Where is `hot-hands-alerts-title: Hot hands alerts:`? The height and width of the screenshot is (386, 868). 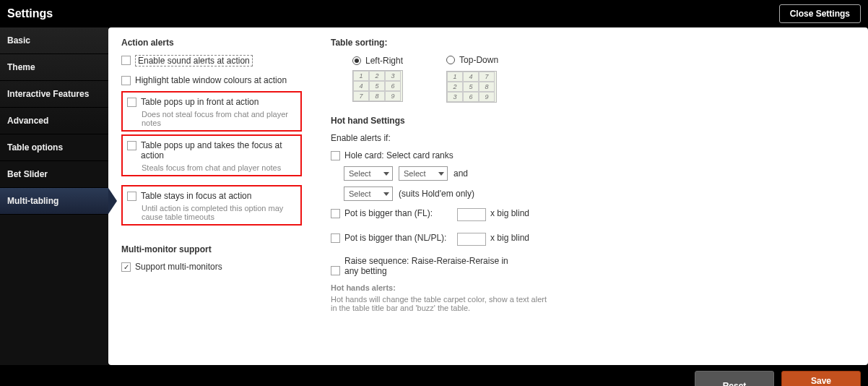
hot-hands-alerts-title: Hot hands alerts: is located at coordinates (593, 288).